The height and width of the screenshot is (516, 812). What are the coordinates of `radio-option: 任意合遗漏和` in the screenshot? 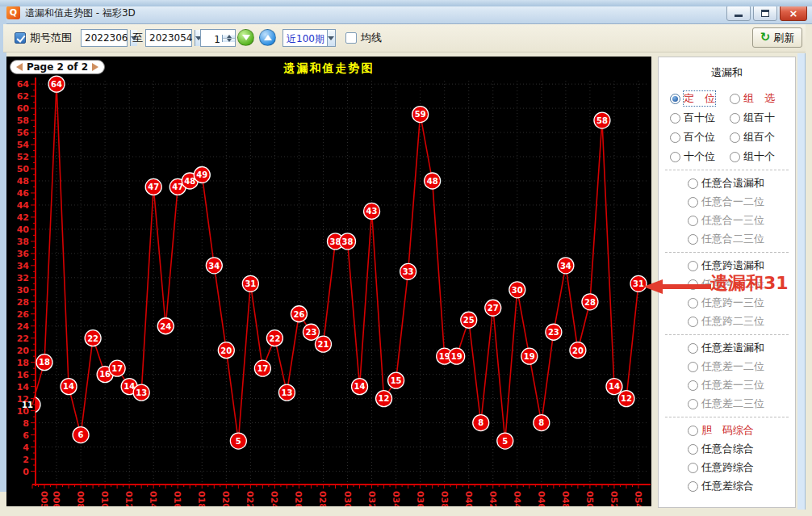 It's located at (726, 183).